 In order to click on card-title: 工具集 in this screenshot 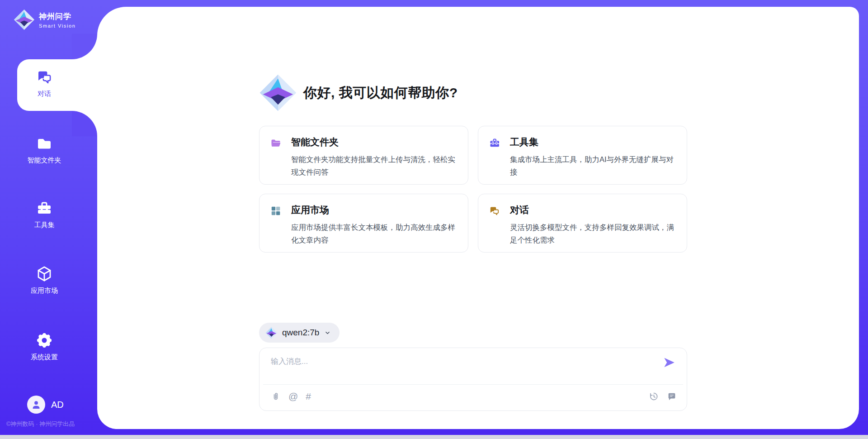, I will do `click(593, 142)`.